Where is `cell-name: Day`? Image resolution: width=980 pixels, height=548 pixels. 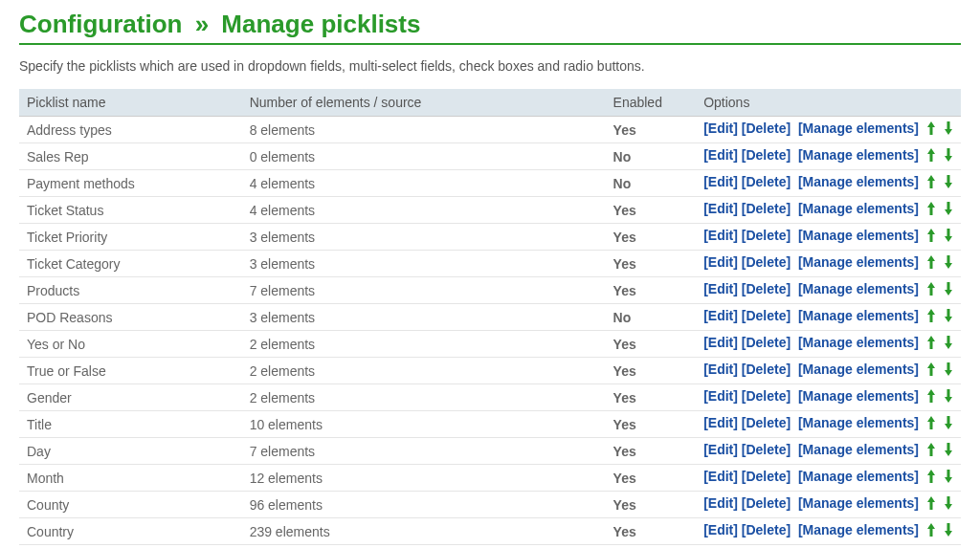 cell-name: Day is located at coordinates (130, 451).